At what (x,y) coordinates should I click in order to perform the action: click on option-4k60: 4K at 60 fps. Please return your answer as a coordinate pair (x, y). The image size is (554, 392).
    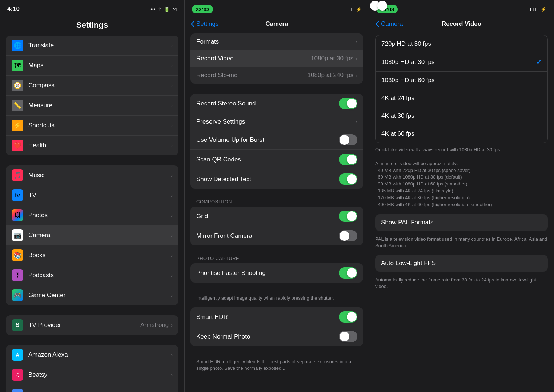
    Looking at the image, I should click on (462, 134).